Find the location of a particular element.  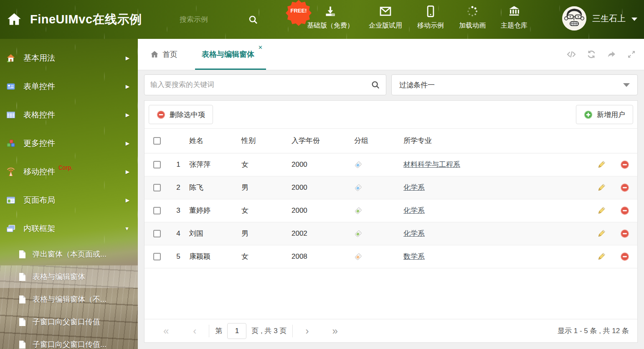

select-all-checkbox is located at coordinates (157, 141).